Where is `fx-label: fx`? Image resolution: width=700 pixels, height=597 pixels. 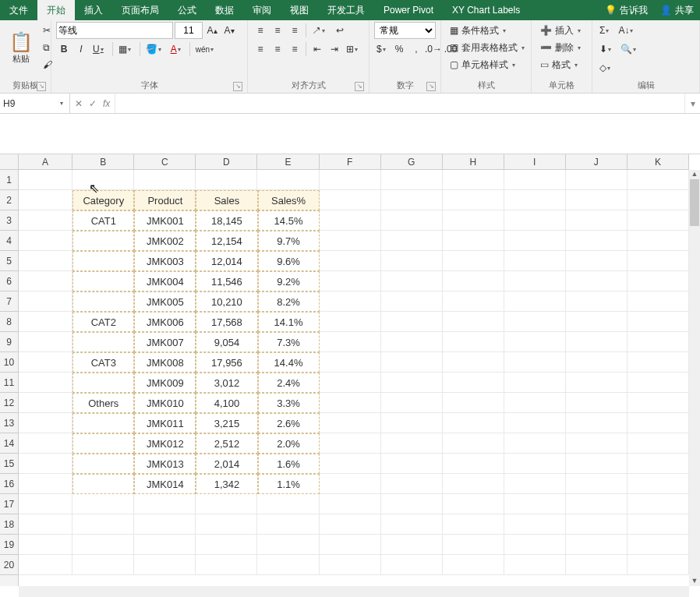
fx-label: fx is located at coordinates (106, 104).